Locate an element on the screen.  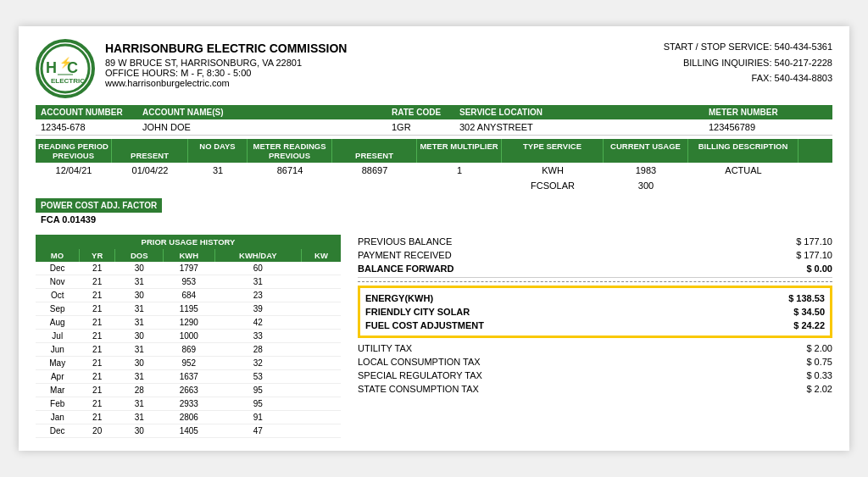
start-stop-service: START / STOP SERVICE: 540-434-5361 is located at coordinates (748, 47).